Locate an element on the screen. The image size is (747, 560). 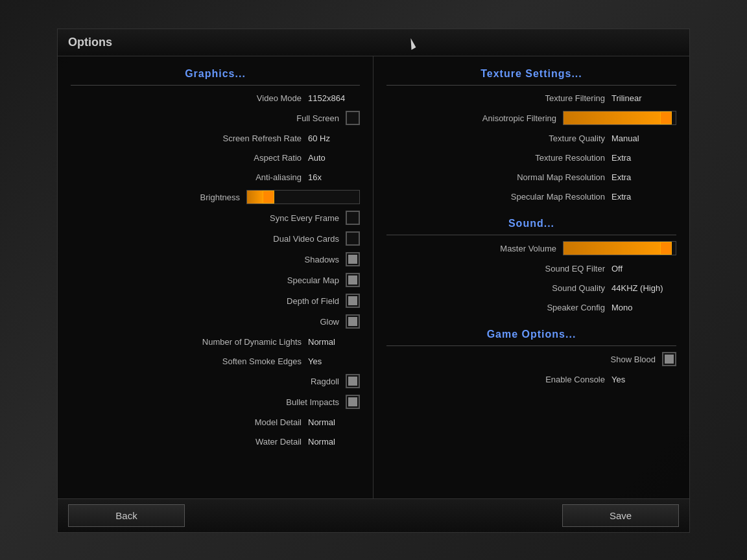
graphics-section-title: Graphics... is located at coordinates (215, 73).